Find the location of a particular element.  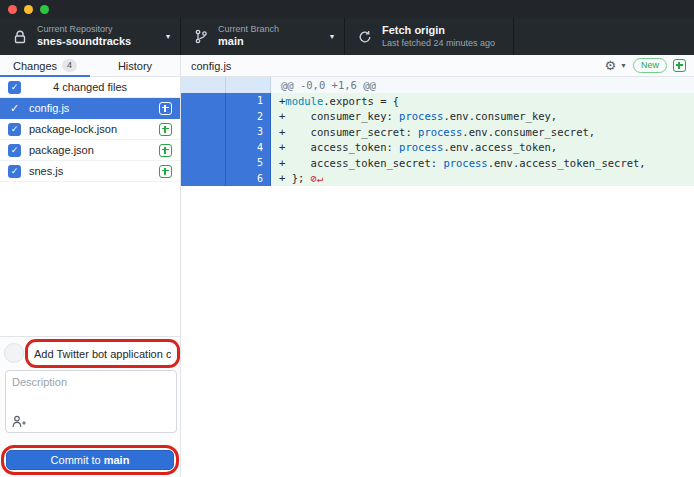

avatar is located at coordinates (14, 353).